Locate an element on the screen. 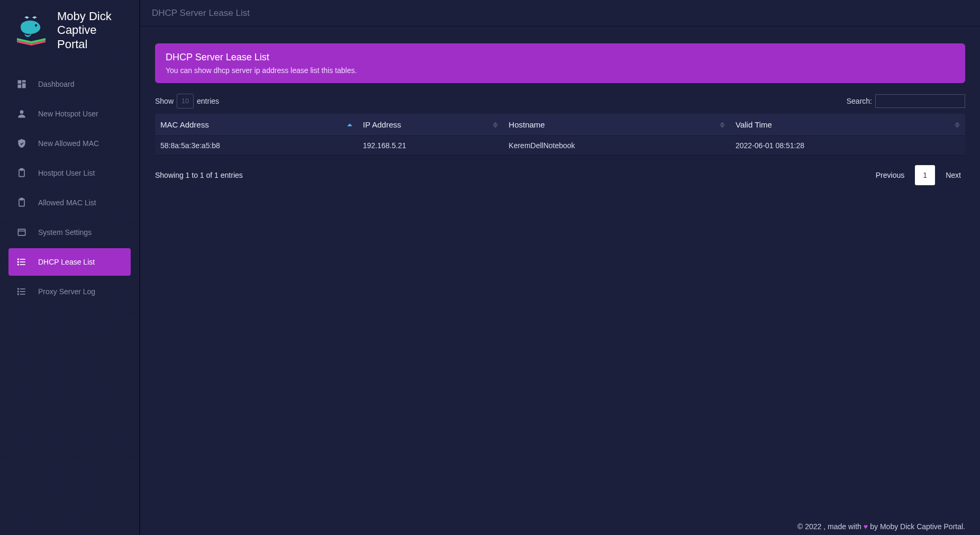  dashboard-icon is located at coordinates (22, 84).